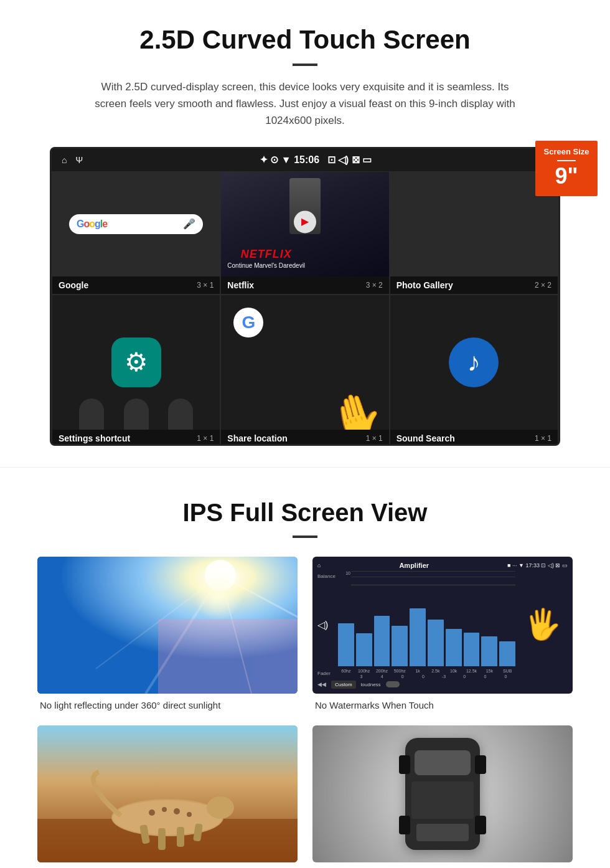 The height and width of the screenshot is (868, 610). Describe the element at coordinates (316, 159) in the screenshot. I see `status-bar-center: ✦ ⊙ ▼ 15:06 ⊡ ◁) ⊠ ▭` at that location.